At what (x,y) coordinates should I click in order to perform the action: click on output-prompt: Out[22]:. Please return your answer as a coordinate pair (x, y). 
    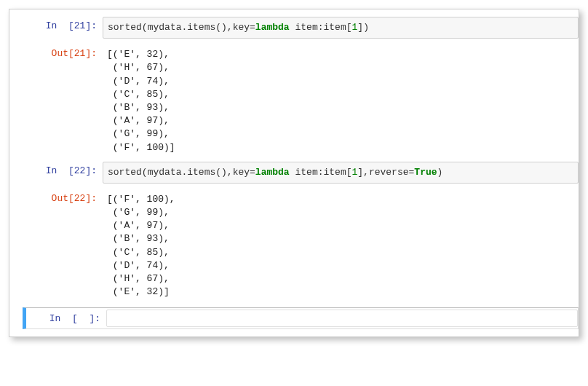
    Looking at the image, I should click on (56, 197).